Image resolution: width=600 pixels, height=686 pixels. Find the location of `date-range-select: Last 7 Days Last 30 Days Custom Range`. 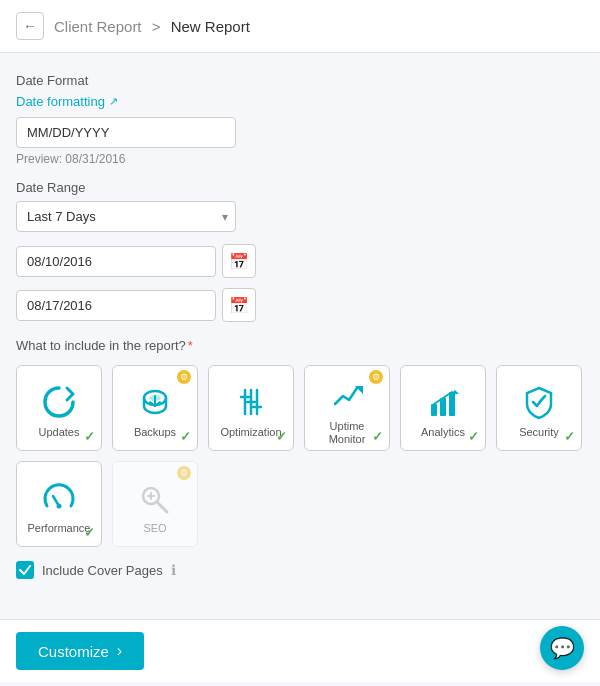

date-range-select: Last 7 Days Last 30 Days Custom Range is located at coordinates (126, 216).